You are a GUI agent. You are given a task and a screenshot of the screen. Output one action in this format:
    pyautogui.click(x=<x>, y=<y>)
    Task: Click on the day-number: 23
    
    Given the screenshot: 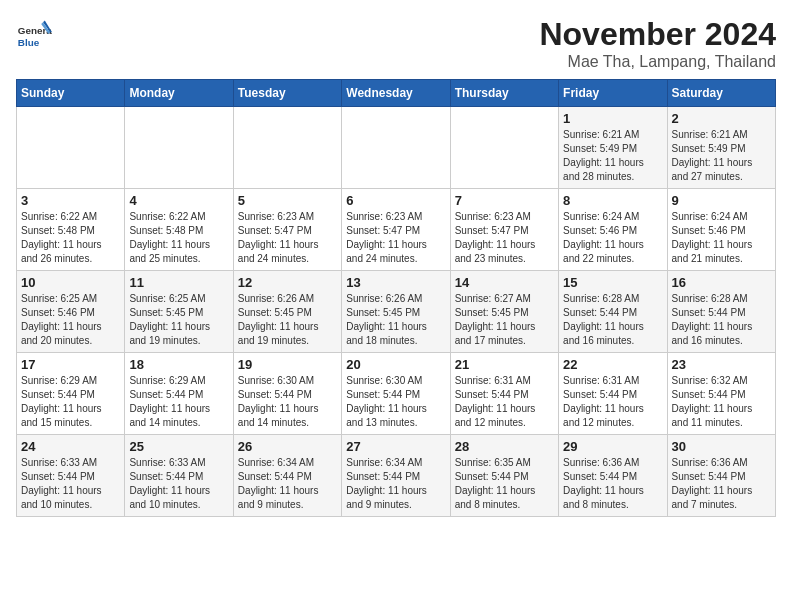 What is the action you would take?
    pyautogui.click(x=722, y=364)
    